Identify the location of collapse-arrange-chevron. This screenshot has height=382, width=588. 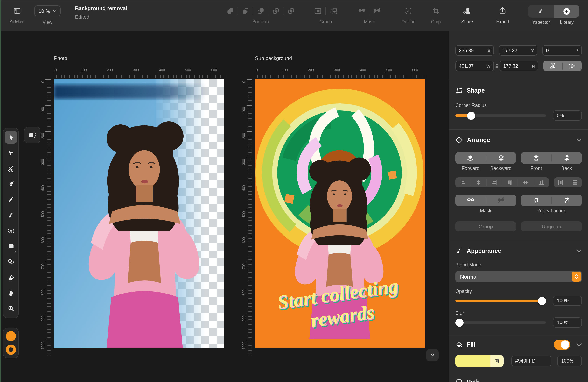
(579, 140).